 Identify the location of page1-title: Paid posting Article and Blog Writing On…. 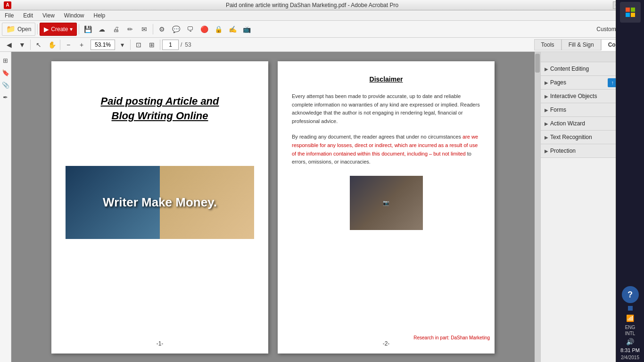
(160, 109).